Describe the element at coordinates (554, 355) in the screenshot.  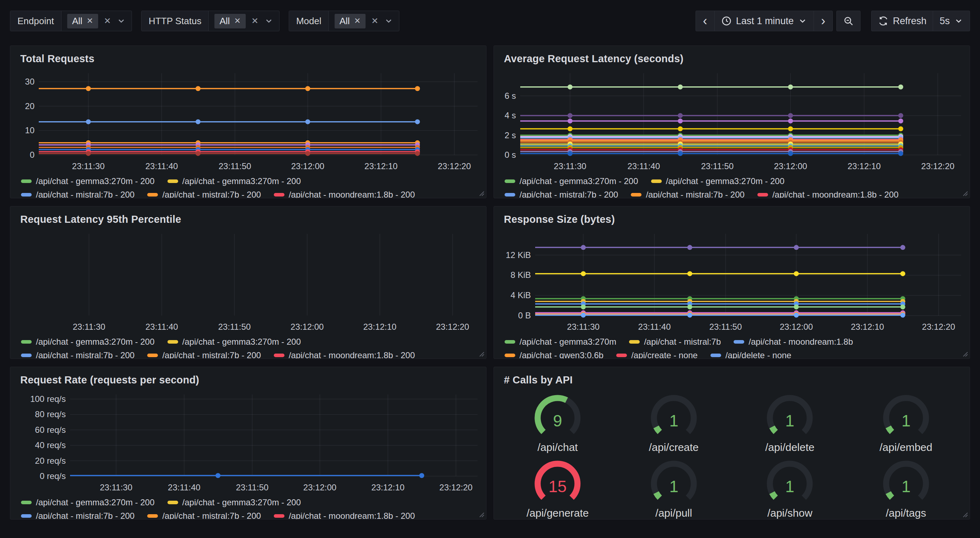
I see `legend-item: /api/chat - qwen3:0.6b` at that location.